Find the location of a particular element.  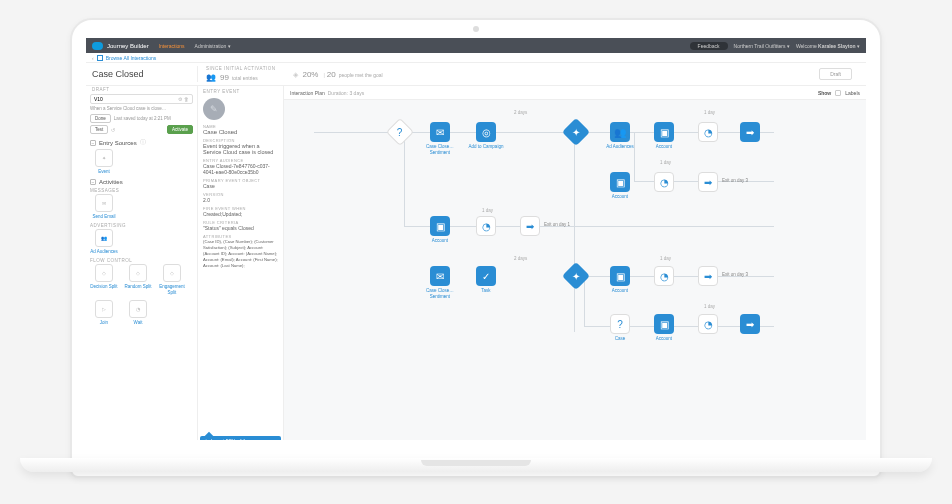

exit-icon: ➡ is located at coordinates (708, 182).